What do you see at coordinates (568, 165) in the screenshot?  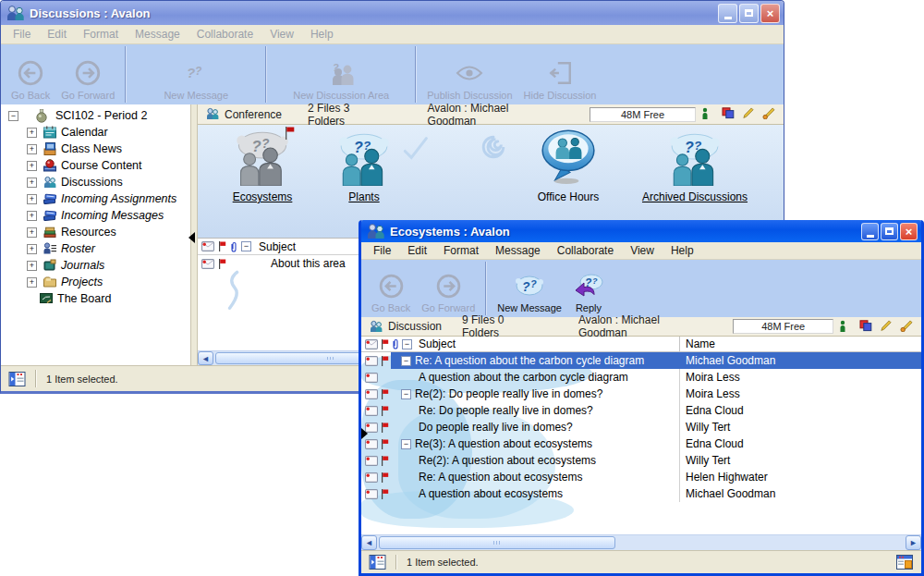 I see `desktop-item-office-hours: Office Hours` at bounding box center [568, 165].